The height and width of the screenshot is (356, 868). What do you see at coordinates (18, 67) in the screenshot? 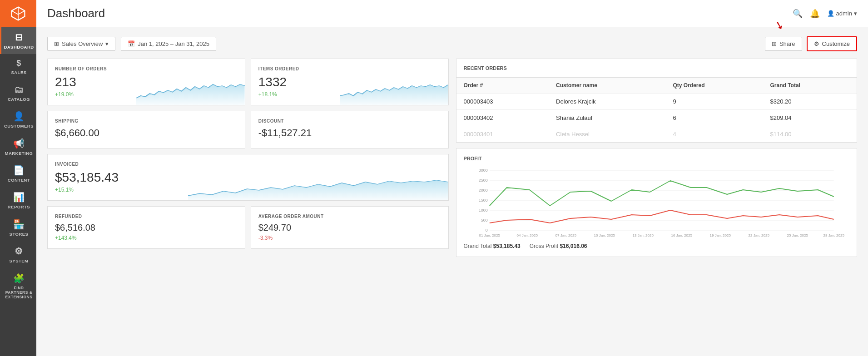
I see `sidebar-item-sales: $ SALES` at bounding box center [18, 67].